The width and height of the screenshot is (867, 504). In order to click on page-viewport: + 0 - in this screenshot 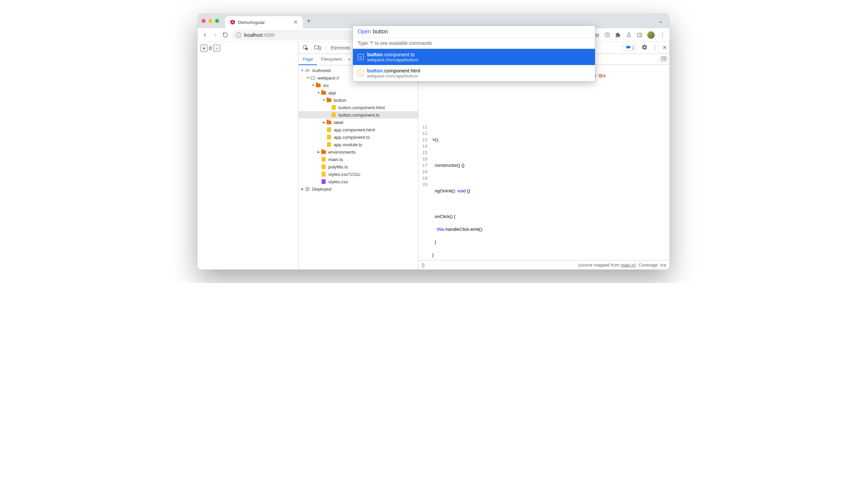, I will do `click(248, 156)`.